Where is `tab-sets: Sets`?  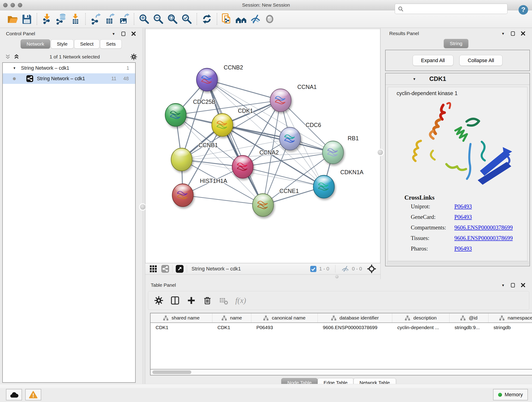
tab-sets: Sets is located at coordinates (111, 44).